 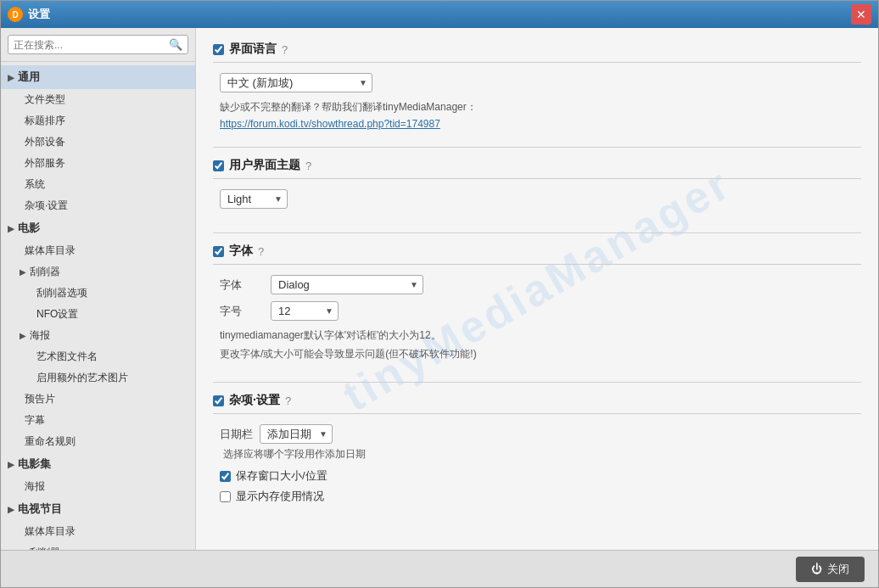 I want to click on sidebar-item-scraper-options: 刮削器选项, so click(x=98, y=294).